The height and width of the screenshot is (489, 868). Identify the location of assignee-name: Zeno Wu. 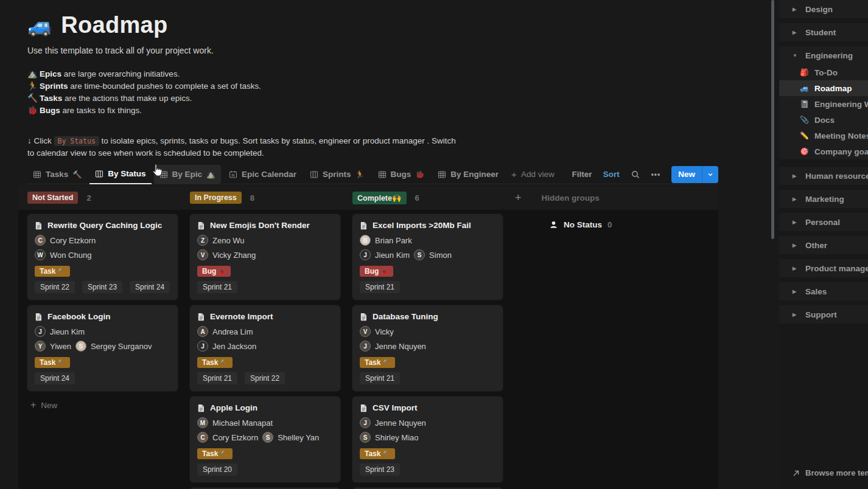
(229, 241).